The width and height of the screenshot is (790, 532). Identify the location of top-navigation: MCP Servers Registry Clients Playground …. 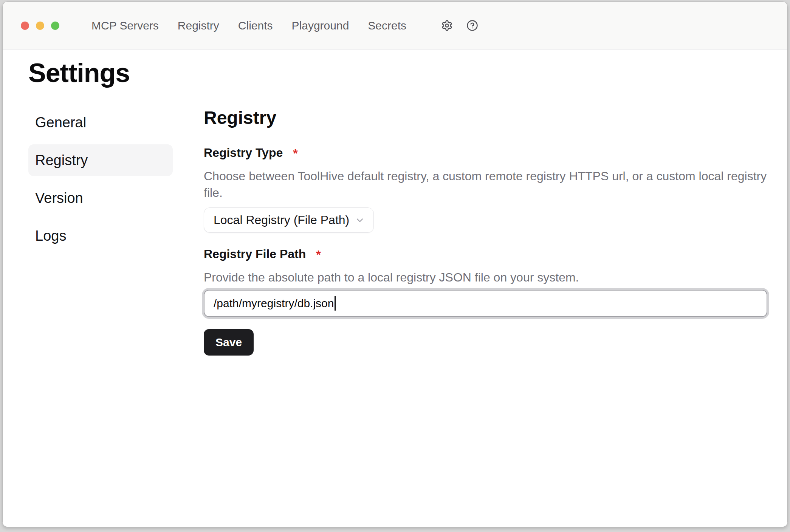
(249, 26).